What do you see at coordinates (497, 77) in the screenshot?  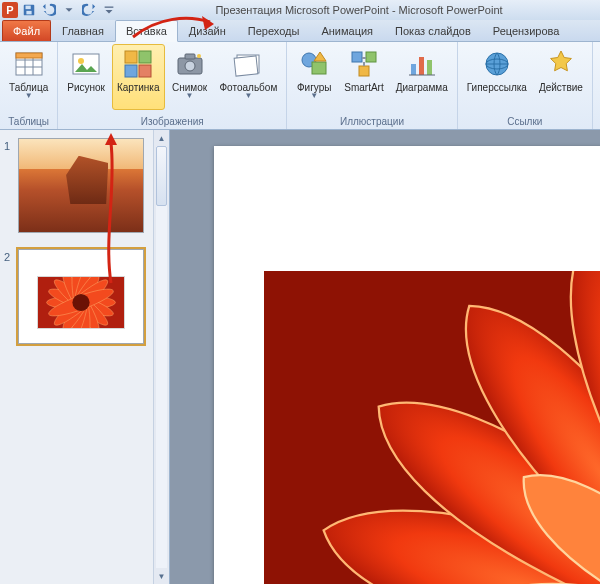 I see `hyperlink-button: Гиперссылка` at bounding box center [497, 77].